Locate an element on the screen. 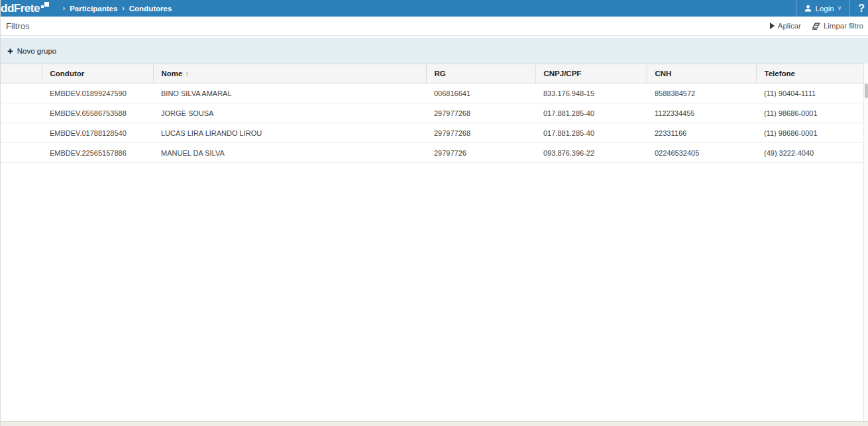  cell-nome: JORGE SOUSA is located at coordinates (290, 113).